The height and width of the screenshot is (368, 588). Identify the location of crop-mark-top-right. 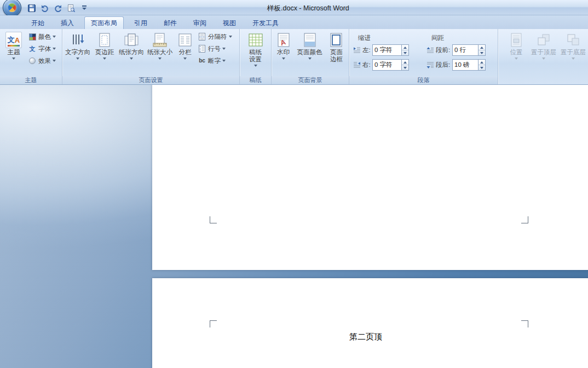
(524, 324).